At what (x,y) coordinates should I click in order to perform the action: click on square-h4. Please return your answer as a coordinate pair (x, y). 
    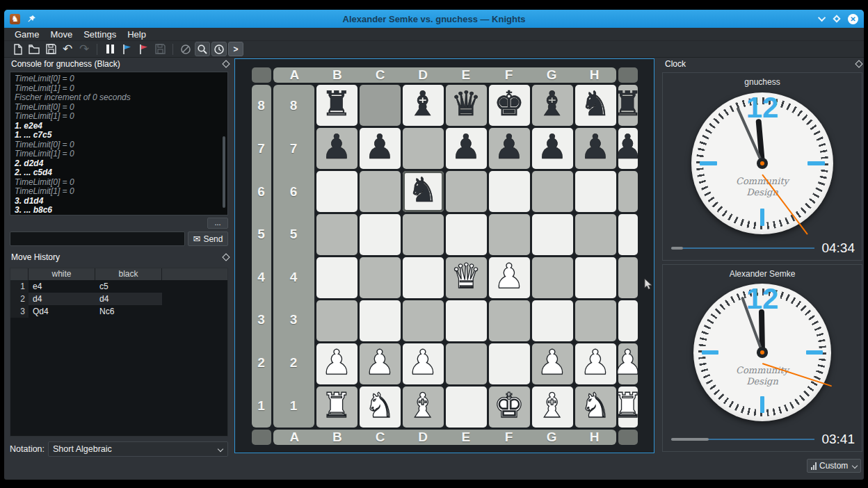
    Looking at the image, I should click on (628, 278).